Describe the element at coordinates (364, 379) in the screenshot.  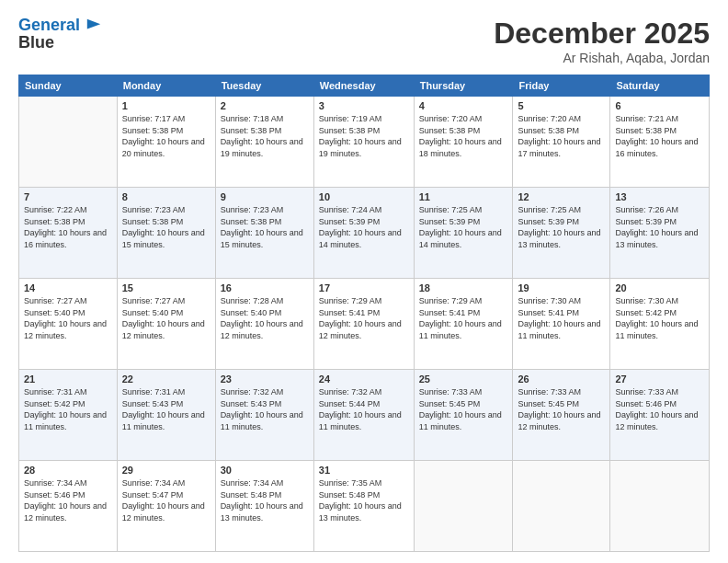
I see `day-number: 24` at that location.